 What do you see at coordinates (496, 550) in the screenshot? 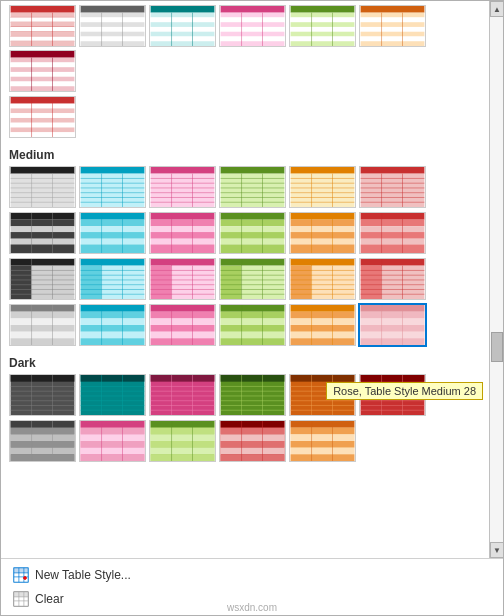
I see `scroll-down-button: ▼` at bounding box center [496, 550].